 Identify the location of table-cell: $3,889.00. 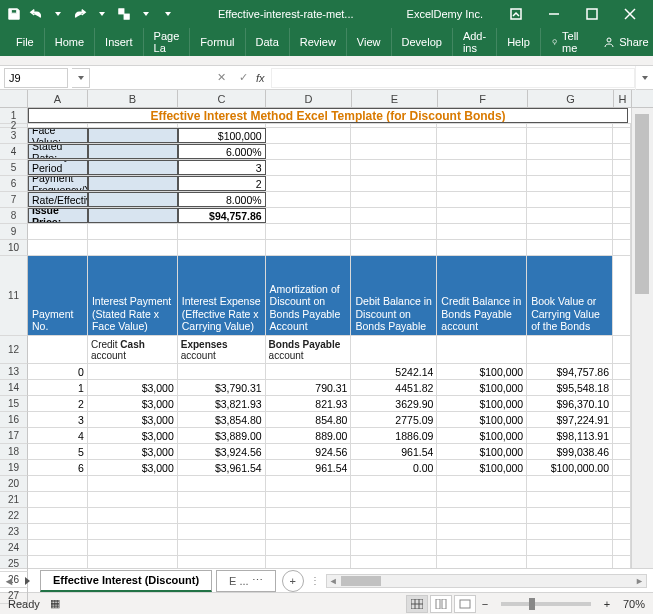
(222, 436).